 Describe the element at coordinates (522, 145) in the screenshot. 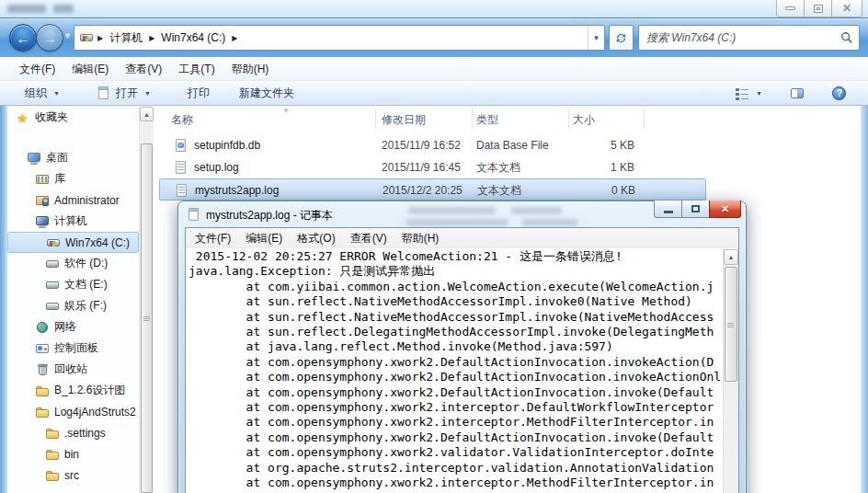

I see `file-type-cell: Data Base File` at that location.